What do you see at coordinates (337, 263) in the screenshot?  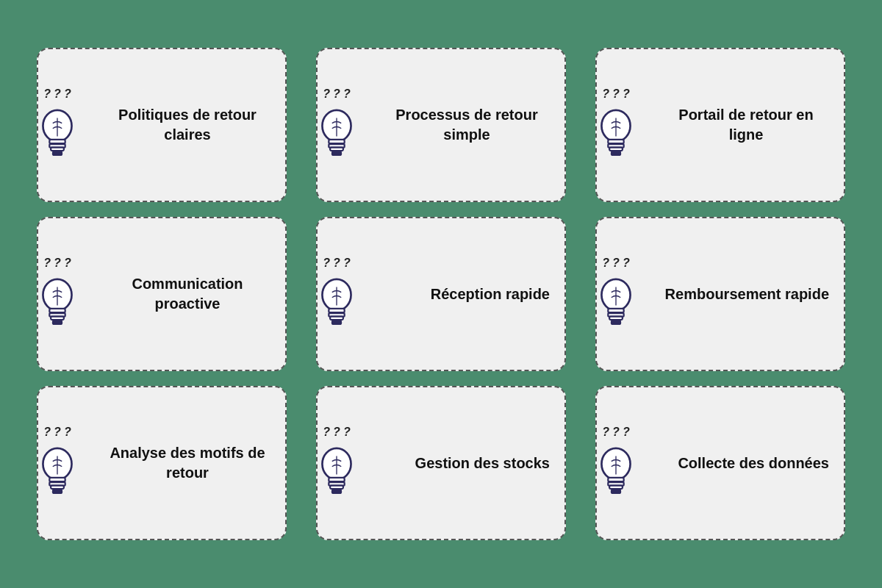 I see `question-marks-reception: ? ? ?` at bounding box center [337, 263].